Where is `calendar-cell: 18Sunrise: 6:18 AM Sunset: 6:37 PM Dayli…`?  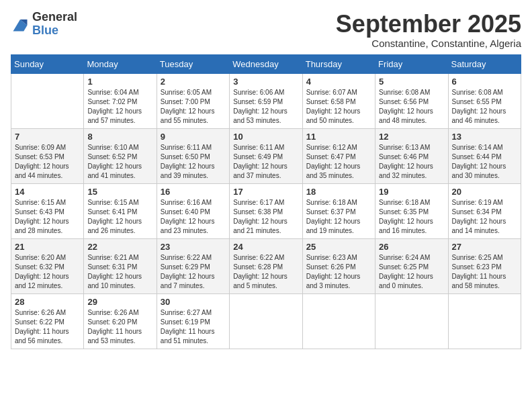 calendar-cell: 18Sunrise: 6:18 AM Sunset: 6:37 PM Dayli… is located at coordinates (339, 211).